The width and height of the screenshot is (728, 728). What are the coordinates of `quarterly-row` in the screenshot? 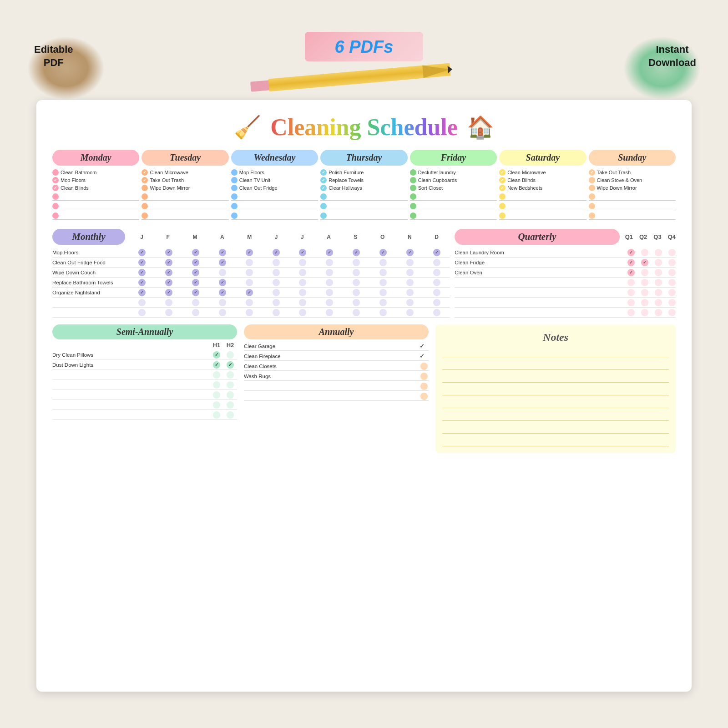 It's located at (565, 293).